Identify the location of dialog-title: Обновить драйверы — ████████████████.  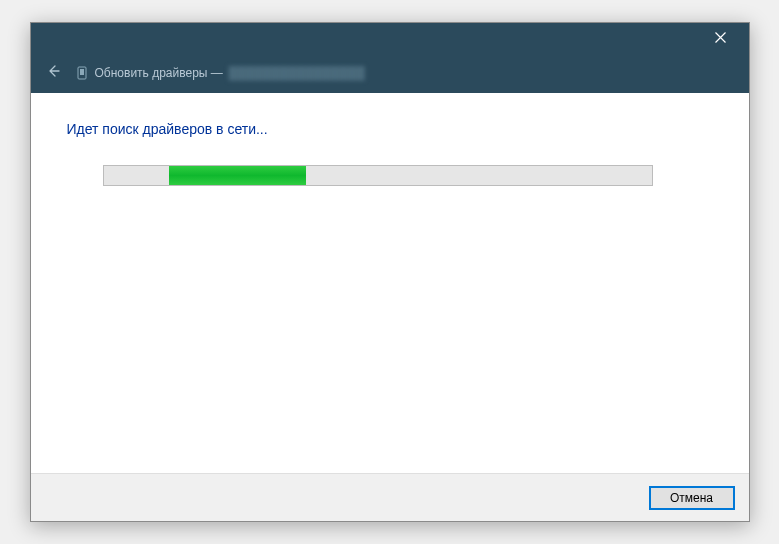
(220, 73).